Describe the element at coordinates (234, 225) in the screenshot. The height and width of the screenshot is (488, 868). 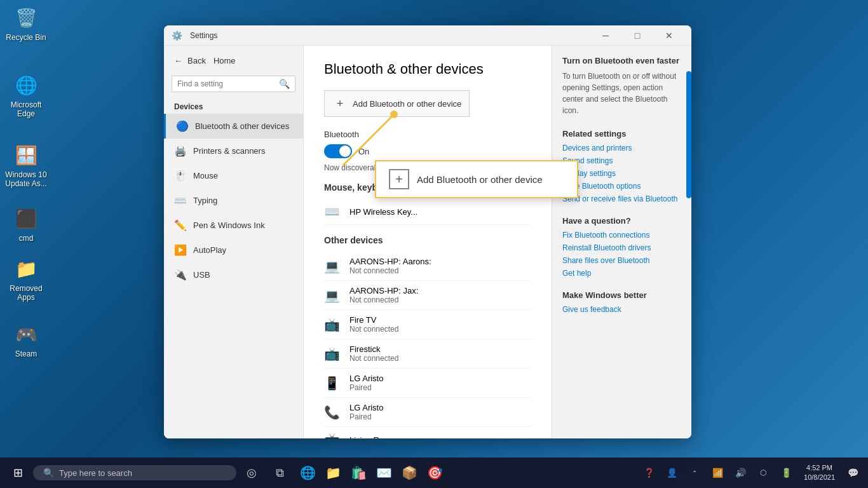
I see `sidebar-item-pen: ✏️ Pen & Windows Ink` at that location.